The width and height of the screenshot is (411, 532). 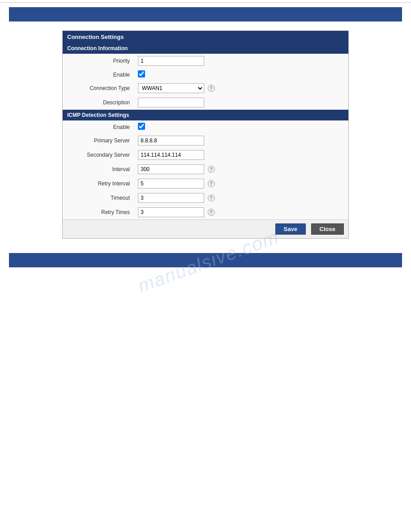 I want to click on secondary-server-input, so click(x=171, y=155).